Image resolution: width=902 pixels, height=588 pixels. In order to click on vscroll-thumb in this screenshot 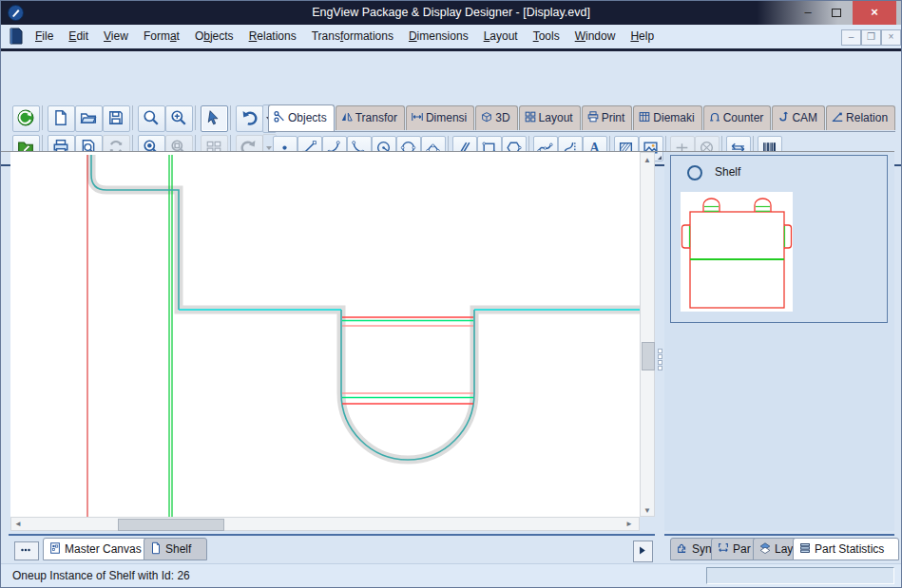, I will do `click(648, 356)`.